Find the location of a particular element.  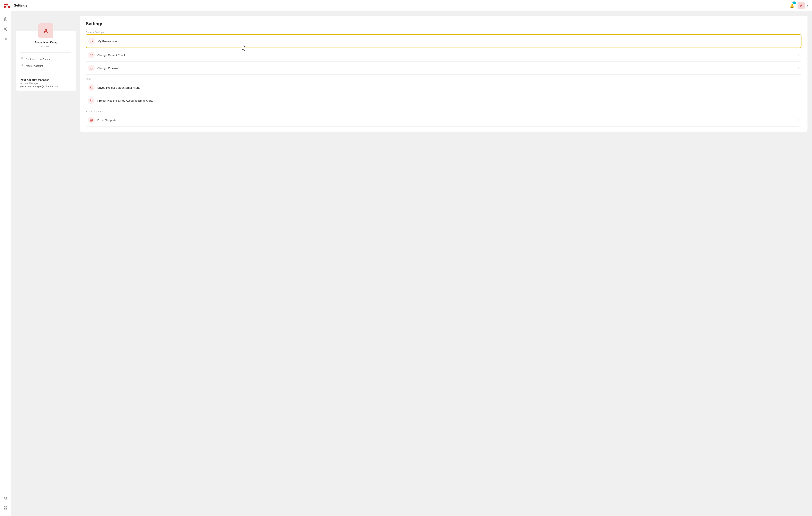

logo-area: Settings is located at coordinates (16, 6).